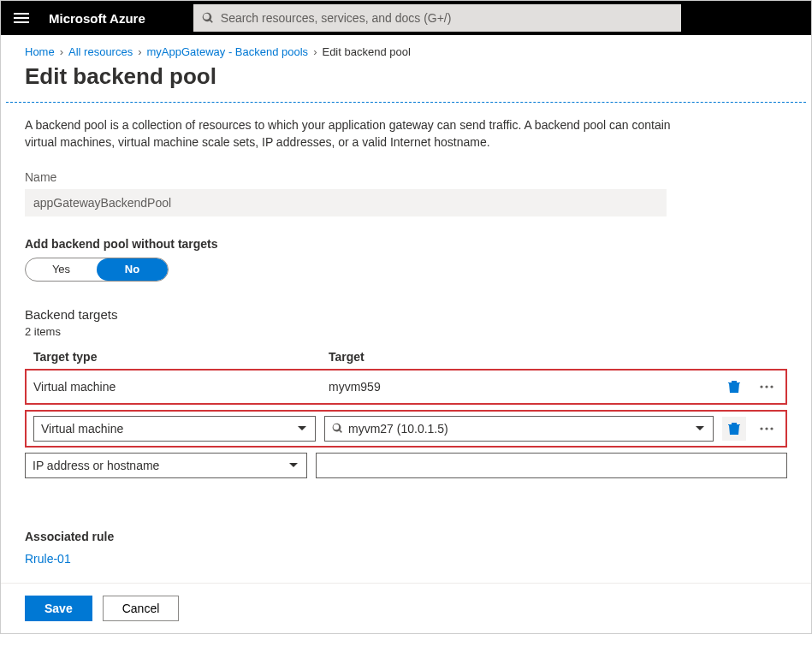 The image size is (812, 670). I want to click on cancel-button: Cancel, so click(141, 608).